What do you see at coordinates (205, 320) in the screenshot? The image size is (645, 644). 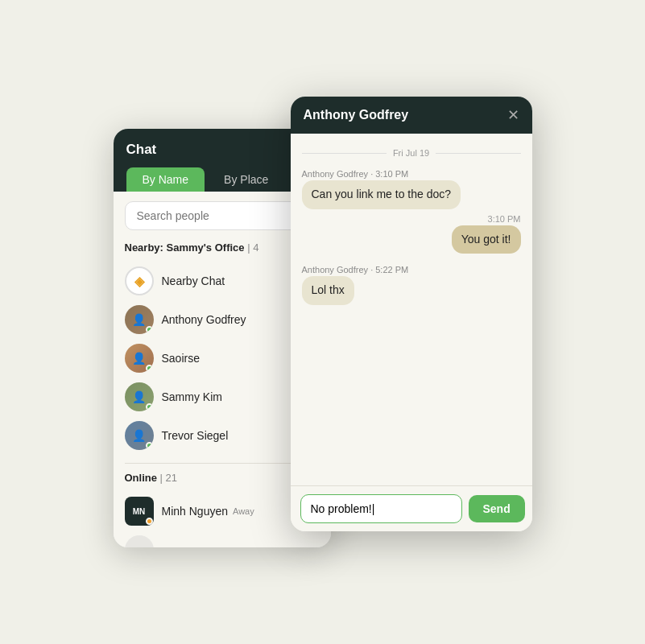 I see `user-name-anthony: Anthony Godfrey` at bounding box center [205, 320].